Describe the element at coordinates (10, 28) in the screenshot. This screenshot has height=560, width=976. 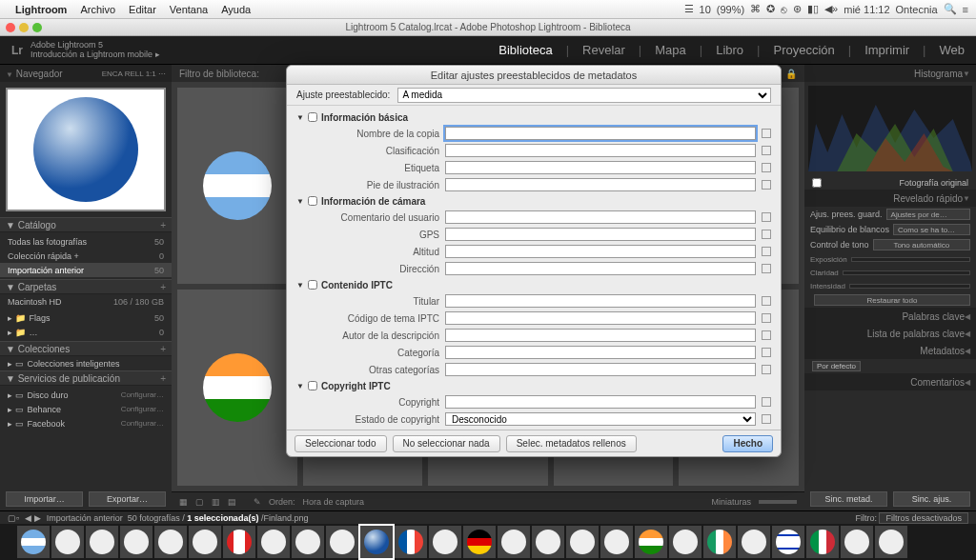
I see `close-button` at that location.